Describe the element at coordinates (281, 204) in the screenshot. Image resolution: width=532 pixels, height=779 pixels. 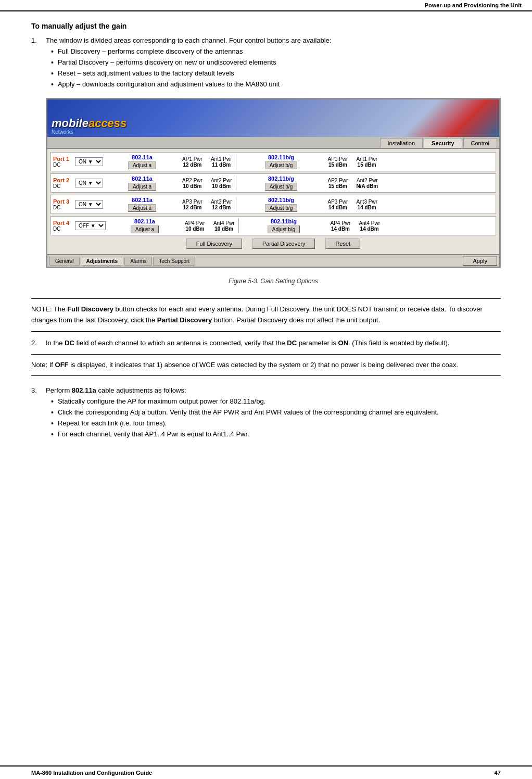
I see `port-3-bg-section: 802.11b/g Adjust b/g` at that location.